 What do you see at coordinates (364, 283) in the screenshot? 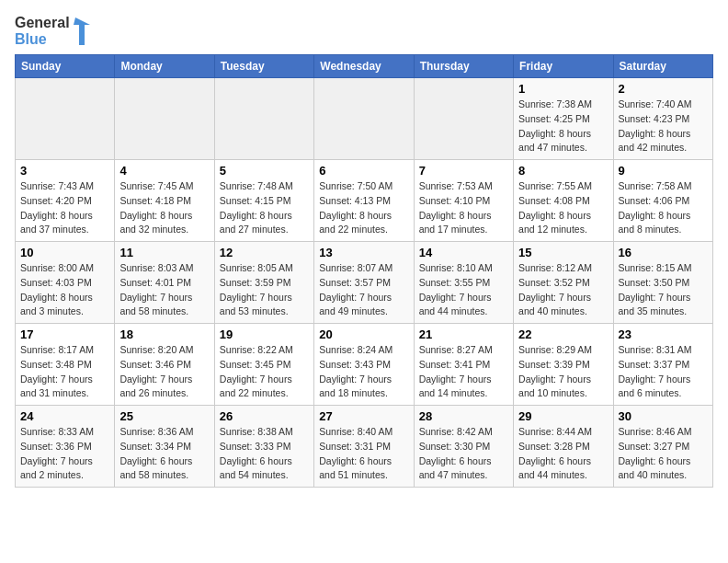
I see `calendar-week-row: 10Sunrise: 8:00 AM Sunset: 4:03 PM Dayli…` at bounding box center [364, 283].